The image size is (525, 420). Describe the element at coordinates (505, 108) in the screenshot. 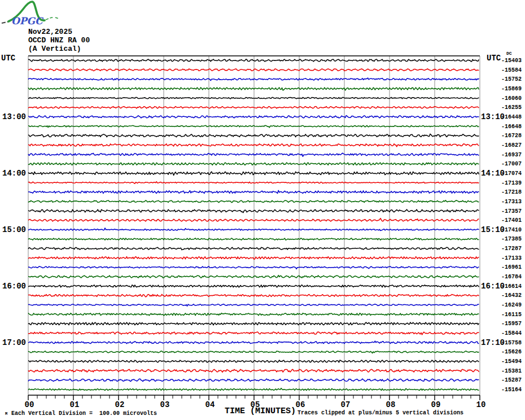

I see `dc-value: -16255` at that location.